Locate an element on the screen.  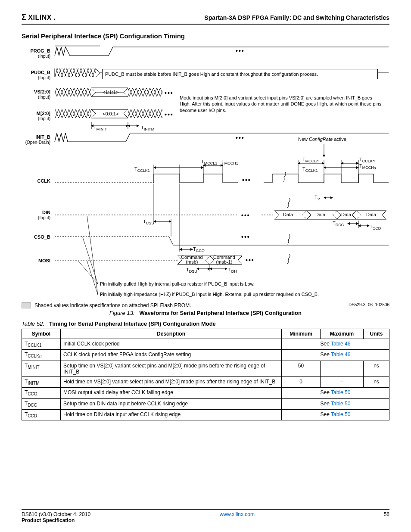
t-cclk1-r: TCCLK1 is located at coordinates (310, 170).